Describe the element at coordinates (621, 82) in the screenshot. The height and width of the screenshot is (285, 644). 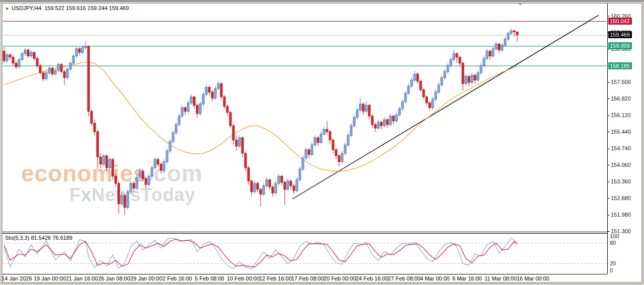
I see `price-tick-label: 157.500` at that location.